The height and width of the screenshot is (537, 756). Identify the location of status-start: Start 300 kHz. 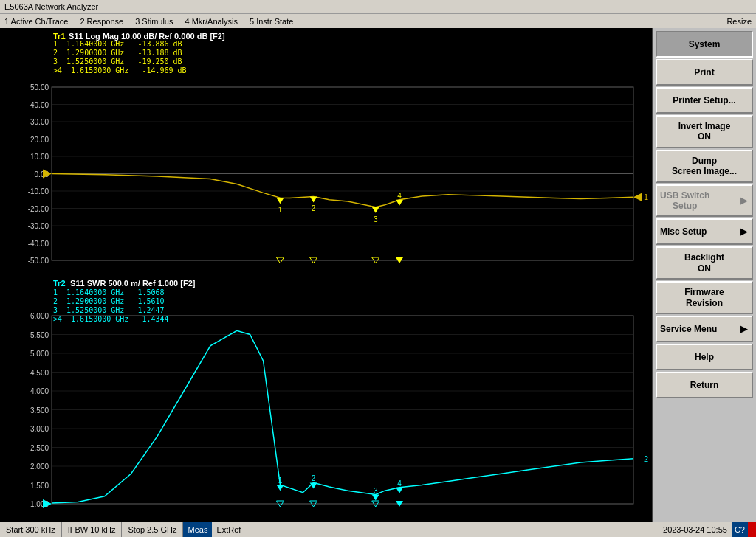
(31, 530).